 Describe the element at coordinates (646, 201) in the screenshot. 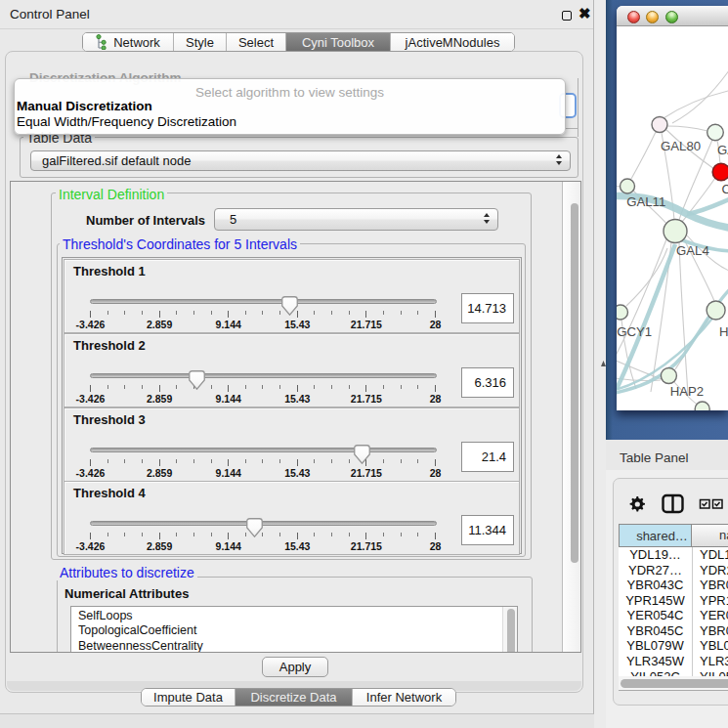

I see `svg-text: GAL11` at that location.